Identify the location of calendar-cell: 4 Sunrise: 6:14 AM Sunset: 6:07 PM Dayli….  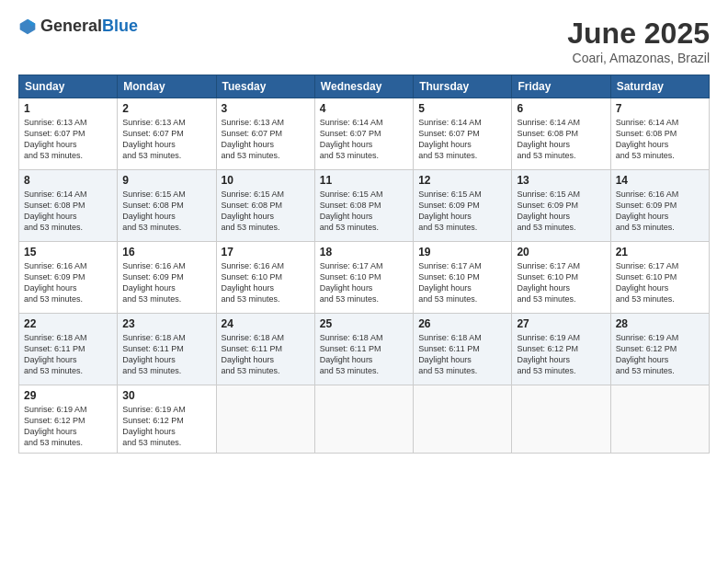
(364, 134).